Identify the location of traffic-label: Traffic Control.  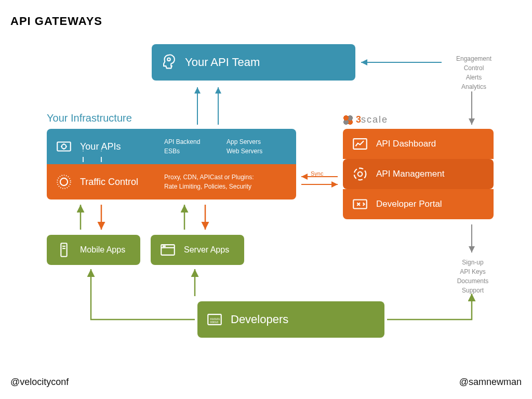
(109, 182).